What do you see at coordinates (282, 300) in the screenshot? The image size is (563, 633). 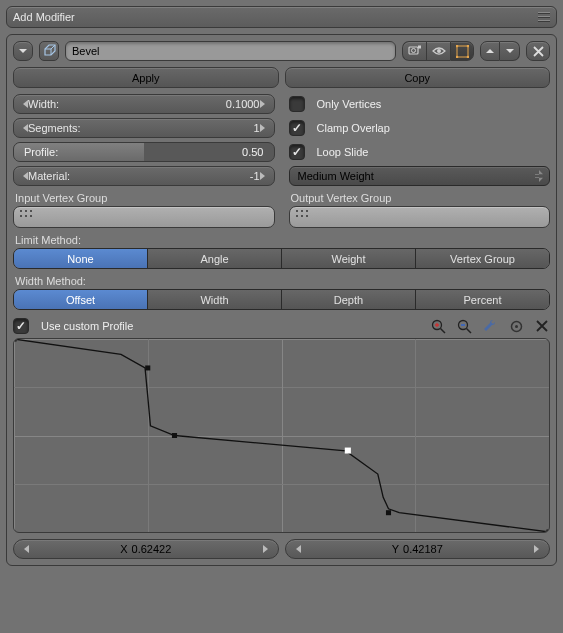 I see `width-method-segmented: OffsetWidthDepthPercent` at bounding box center [282, 300].